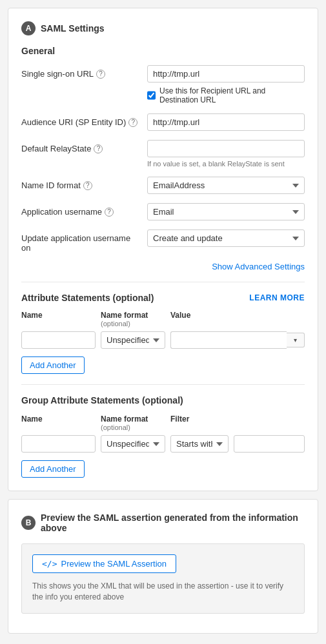  What do you see at coordinates (163, 643) in the screenshot?
I see `footer-nav: Previous Cancel Next` at bounding box center [163, 643].